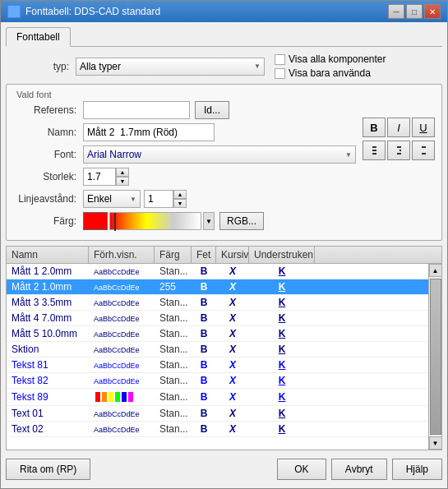 This screenshot has width=448, height=489. Describe the element at coordinates (224, 12) in the screenshot. I see `titlebar: Fonttabell: DDS-CAD standard ─ □ ✕` at that location.